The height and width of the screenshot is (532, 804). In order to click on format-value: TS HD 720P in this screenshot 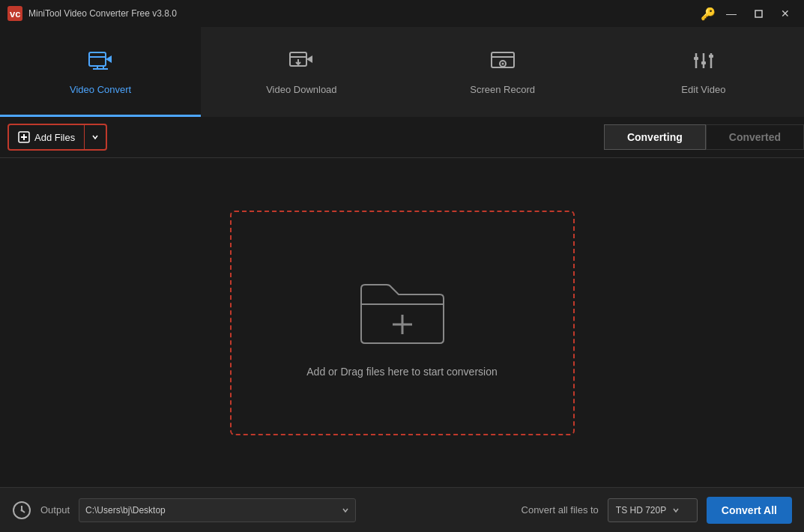, I will do `click(641, 510)`.